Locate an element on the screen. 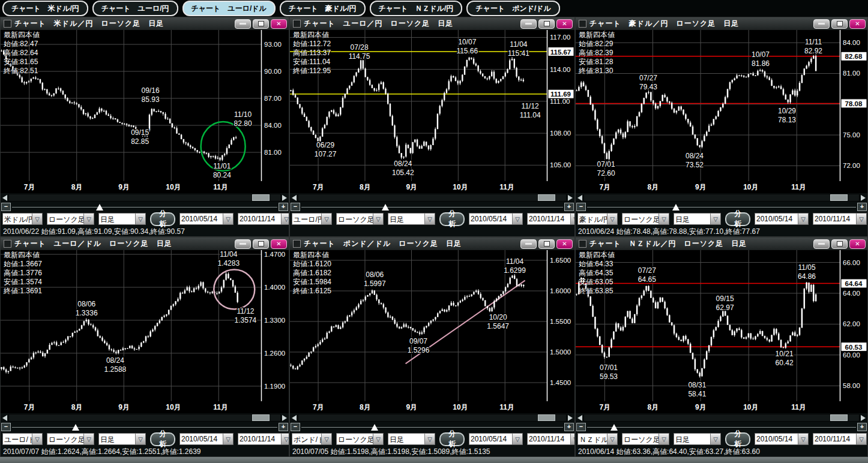  chart-tab: チャート ポンド/ドル is located at coordinates (513, 8).